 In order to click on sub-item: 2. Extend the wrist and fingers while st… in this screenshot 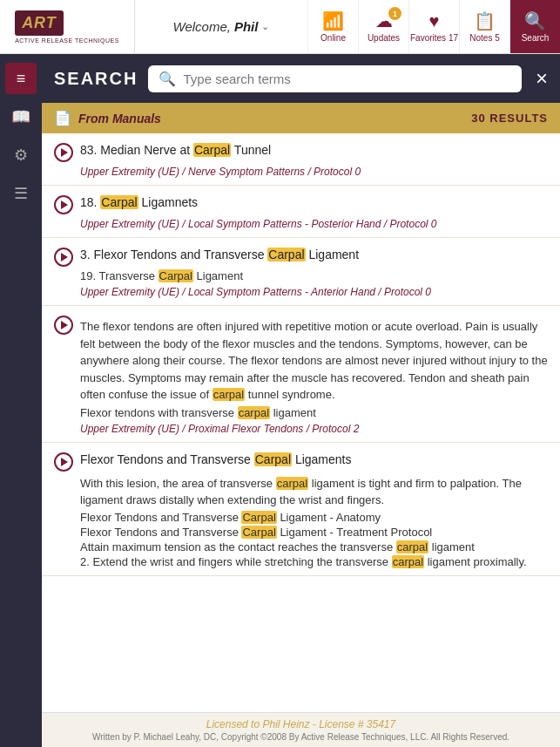, I will do `click(301, 561)`.